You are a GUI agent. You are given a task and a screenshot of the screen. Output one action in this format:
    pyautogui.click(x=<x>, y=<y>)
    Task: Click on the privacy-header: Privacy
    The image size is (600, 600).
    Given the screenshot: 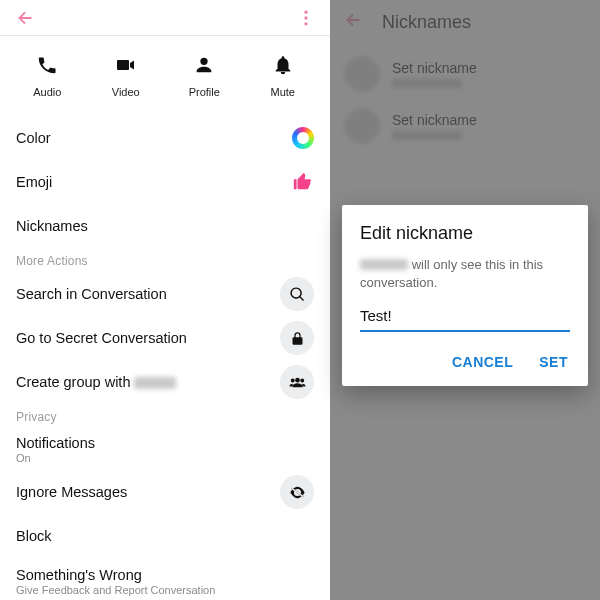 What is the action you would take?
    pyautogui.click(x=165, y=417)
    